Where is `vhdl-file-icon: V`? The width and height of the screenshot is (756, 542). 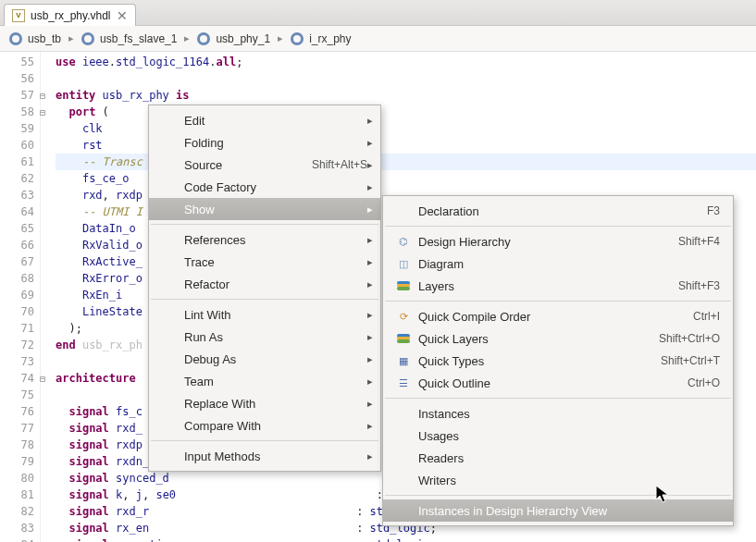 vhdl-file-icon: V is located at coordinates (19, 16).